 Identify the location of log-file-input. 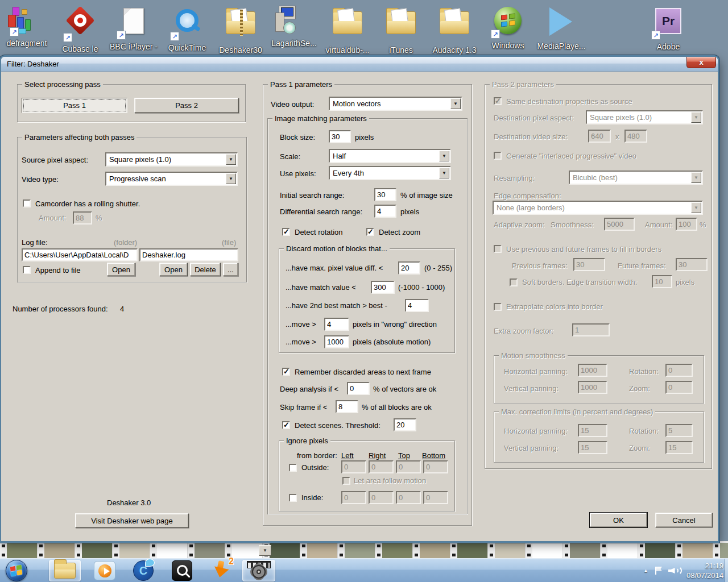
(189, 255).